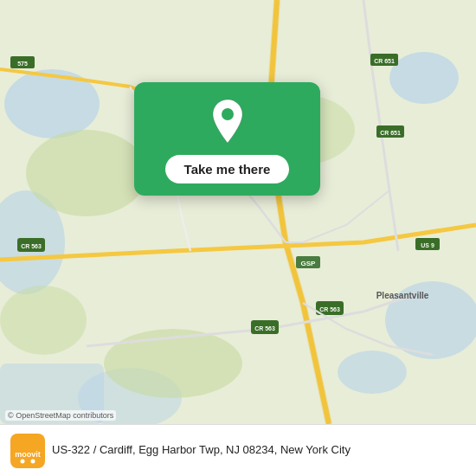  Describe the element at coordinates (28, 451) in the screenshot. I see `moovit-logo: moovit` at that location.